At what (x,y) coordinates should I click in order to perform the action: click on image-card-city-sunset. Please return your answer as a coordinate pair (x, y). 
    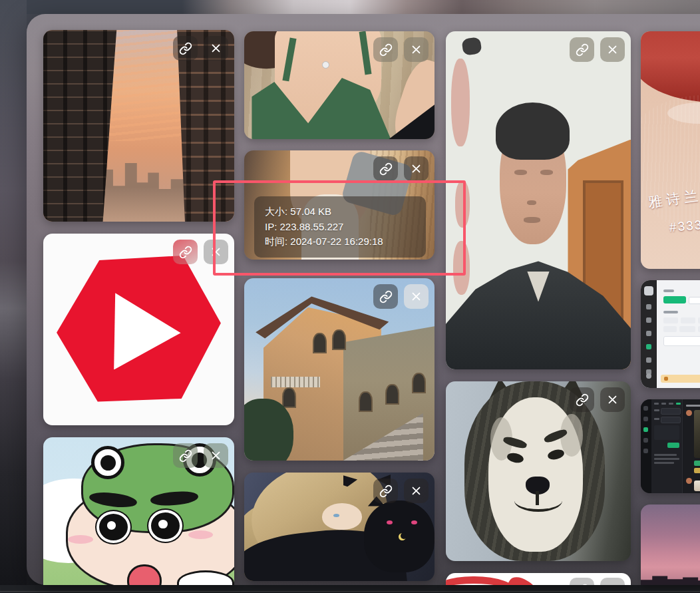
    Looking at the image, I should click on (138, 126).